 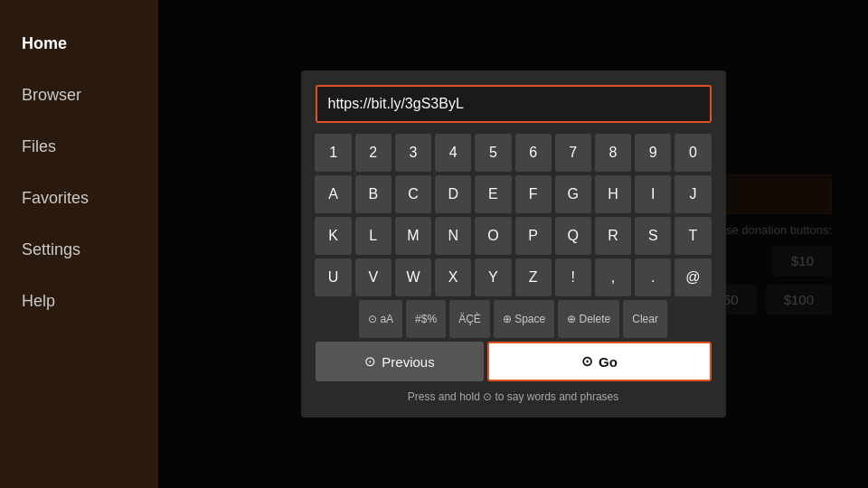 What do you see at coordinates (588, 361) in the screenshot?
I see `go-circle-icon: ⊙` at bounding box center [588, 361].